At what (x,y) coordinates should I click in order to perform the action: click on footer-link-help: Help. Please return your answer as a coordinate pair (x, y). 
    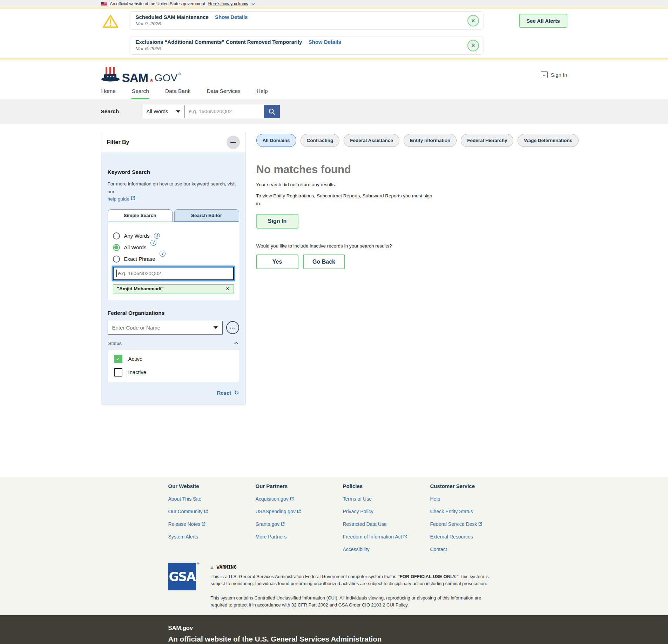
    Looking at the image, I should click on (476, 499).